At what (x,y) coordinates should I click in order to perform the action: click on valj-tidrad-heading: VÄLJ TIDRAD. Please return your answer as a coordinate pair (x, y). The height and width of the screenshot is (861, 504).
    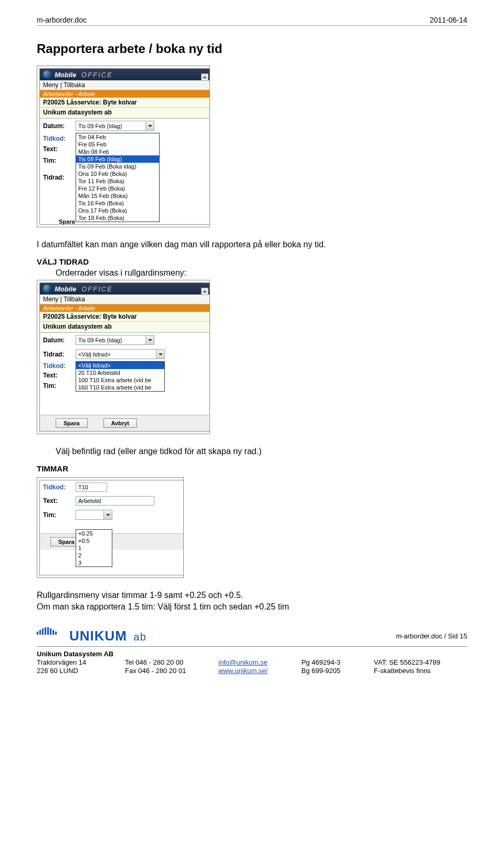
    Looking at the image, I should click on (252, 261).